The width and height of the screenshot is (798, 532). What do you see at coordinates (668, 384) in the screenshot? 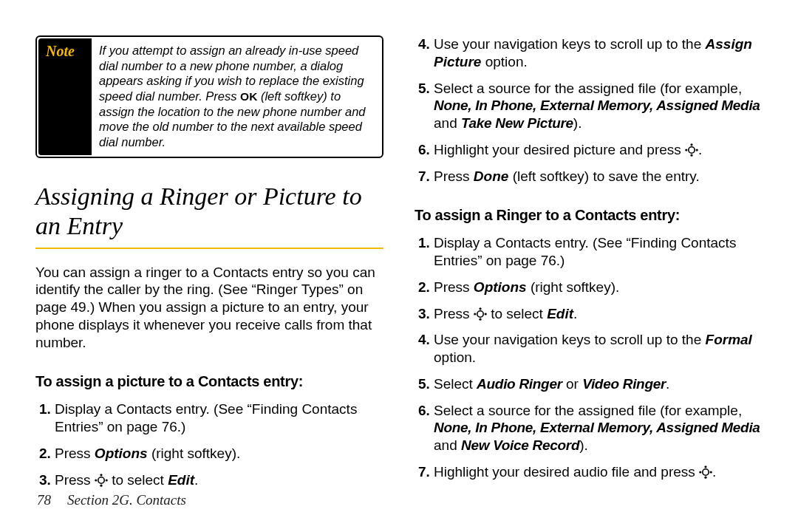
I see `ring-step-5e: .` at bounding box center [668, 384].